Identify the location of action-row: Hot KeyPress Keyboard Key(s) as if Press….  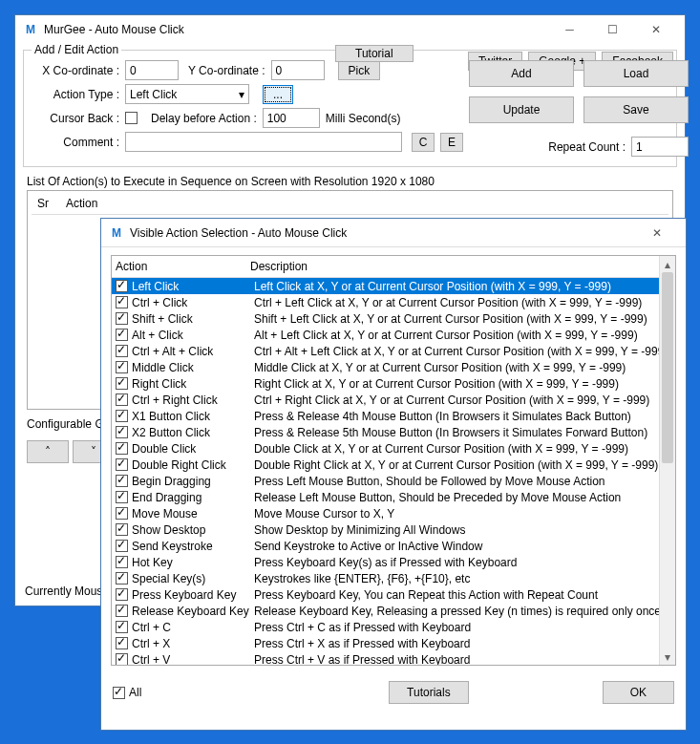
(386, 562).